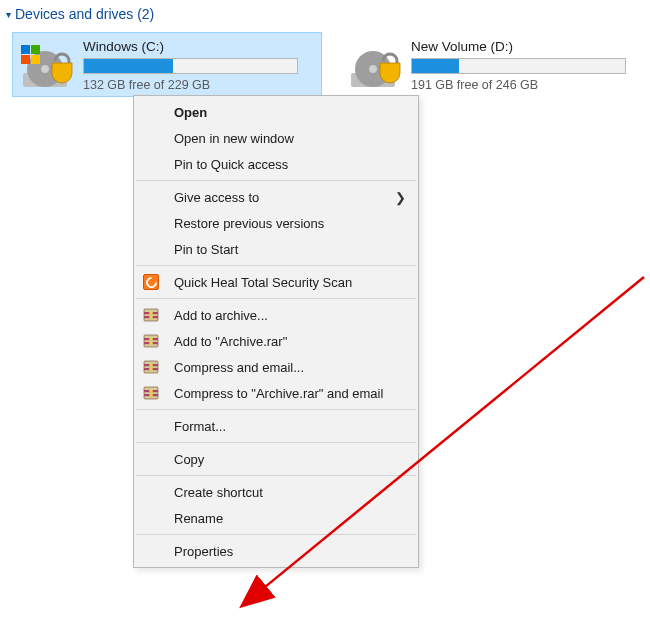  What do you see at coordinates (80, 14) in the screenshot?
I see `section-header: ▾ Devices and drives (2)` at bounding box center [80, 14].